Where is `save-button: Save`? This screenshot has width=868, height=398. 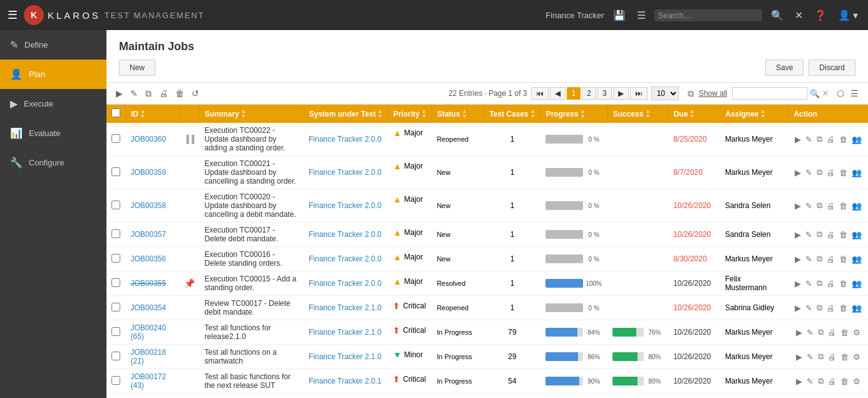
save-button: Save is located at coordinates (784, 68).